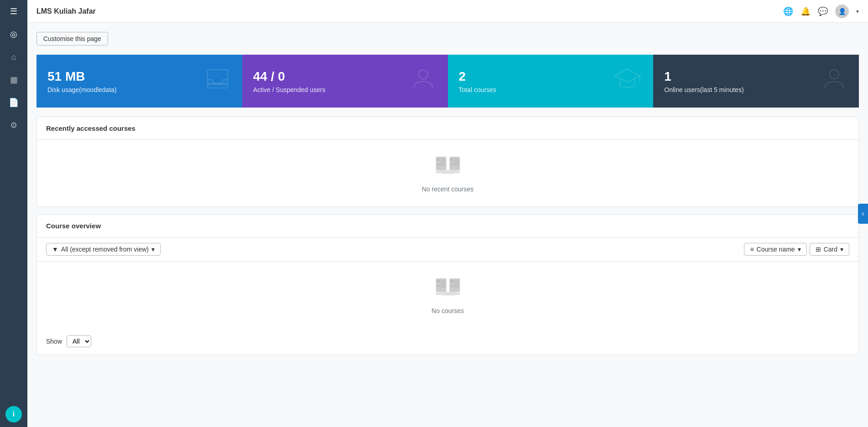  What do you see at coordinates (14, 34) in the screenshot?
I see `sidebar-item-dashboard: ◎` at bounding box center [14, 34].